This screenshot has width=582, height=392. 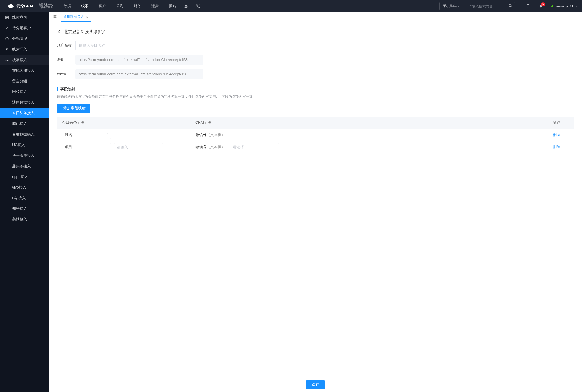 I want to click on sidebar-subitem-4-7: UC接入, so click(x=24, y=145).